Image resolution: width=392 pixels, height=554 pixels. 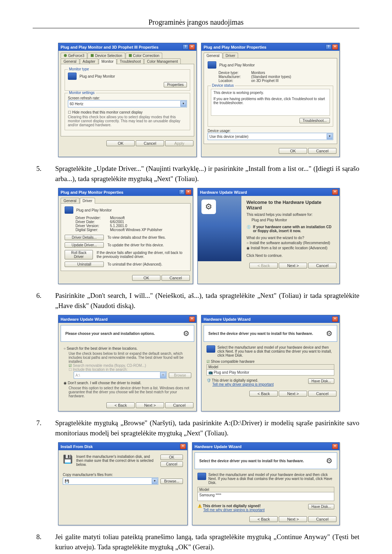 What do you see at coordinates (315, 120) in the screenshot?
I see `troubleshoot-button: Troubleshoot...` at bounding box center [315, 120].